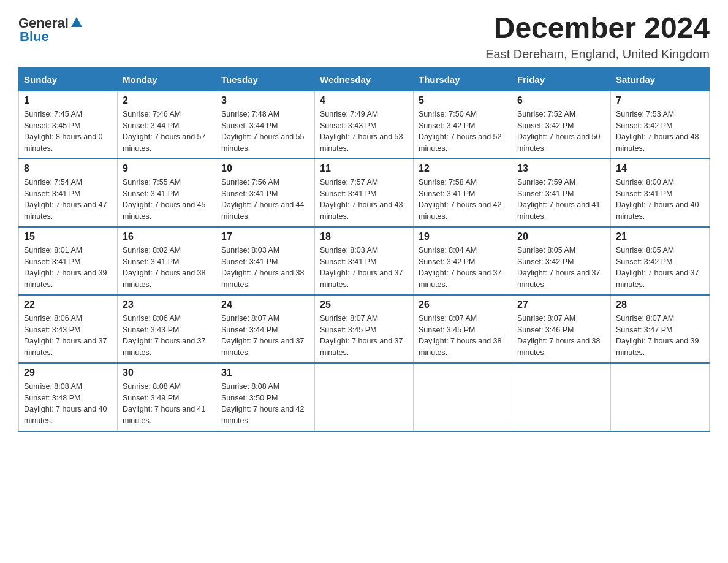 The image size is (728, 563). Describe the element at coordinates (167, 267) in the screenshot. I see `day-info: Sunrise: 8:02 AM Sunset: 3:41 PM Dayligh…` at that location.